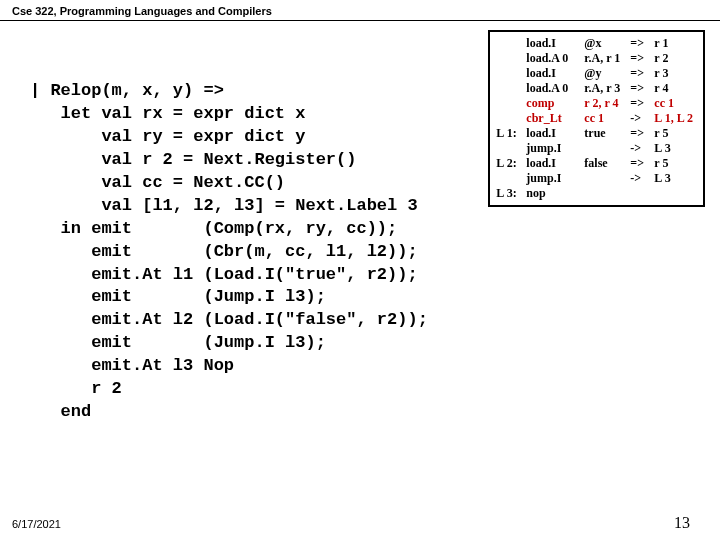 Image resolution: width=720 pixels, height=540 pixels. What do you see at coordinates (596, 164) in the screenshot?
I see `assembly-row: L 2:load.Ifalse=>r 5` at bounding box center [596, 164].